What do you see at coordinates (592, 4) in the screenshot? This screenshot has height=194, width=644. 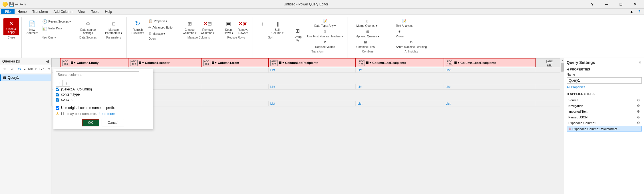 I see `help-button: ?` at bounding box center [592, 4].